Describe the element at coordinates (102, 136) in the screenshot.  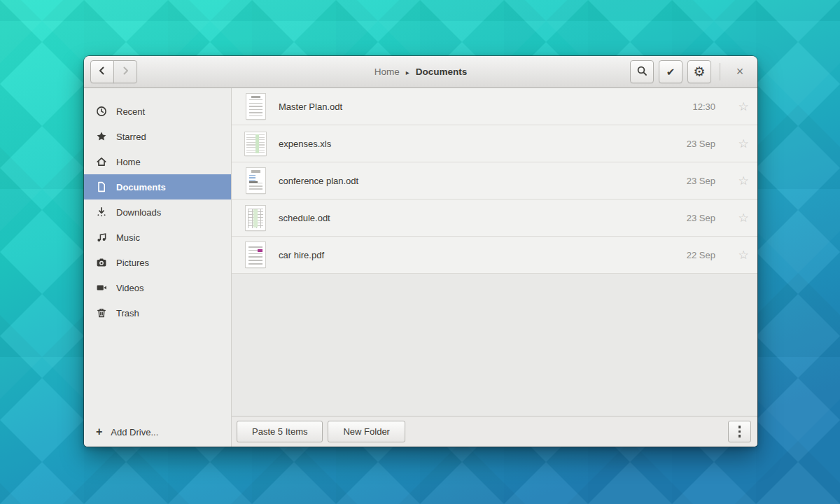
I see `star-icon` at that location.